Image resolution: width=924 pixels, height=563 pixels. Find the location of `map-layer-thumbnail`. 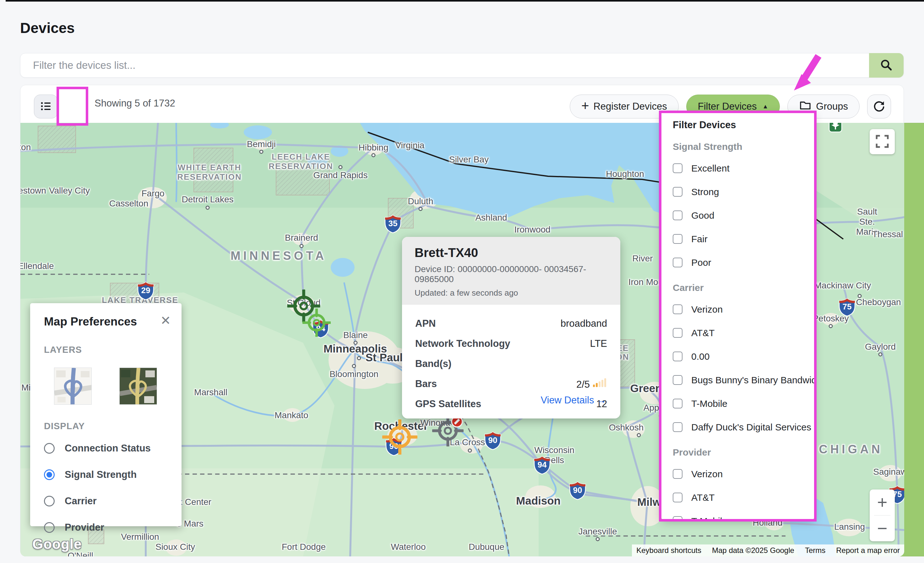

map-layer-thumbnail is located at coordinates (73, 386).